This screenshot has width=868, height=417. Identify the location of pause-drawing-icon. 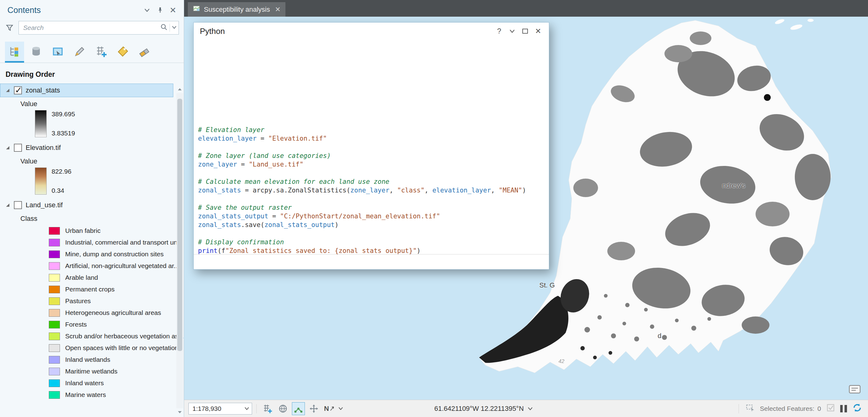
(844, 409).